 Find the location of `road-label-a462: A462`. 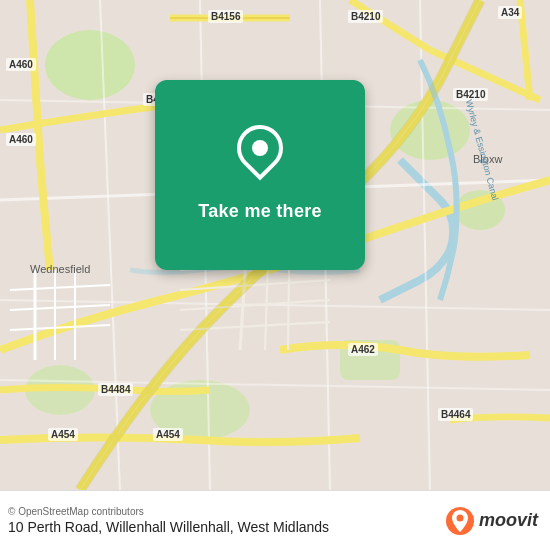

road-label-a462: A462 is located at coordinates (363, 350).